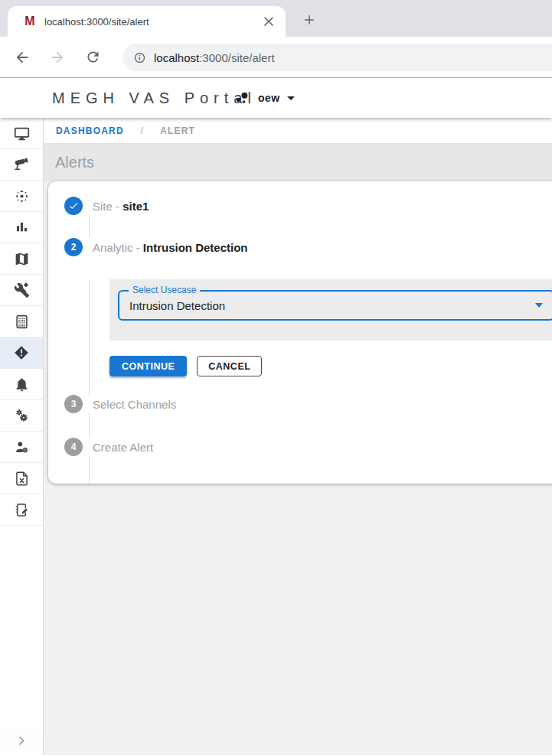 This screenshot has height=756, width=552. What do you see at coordinates (331, 310) in the screenshot?
I see `usecase-panel: Select Usecase Intrusion Detection` at bounding box center [331, 310].